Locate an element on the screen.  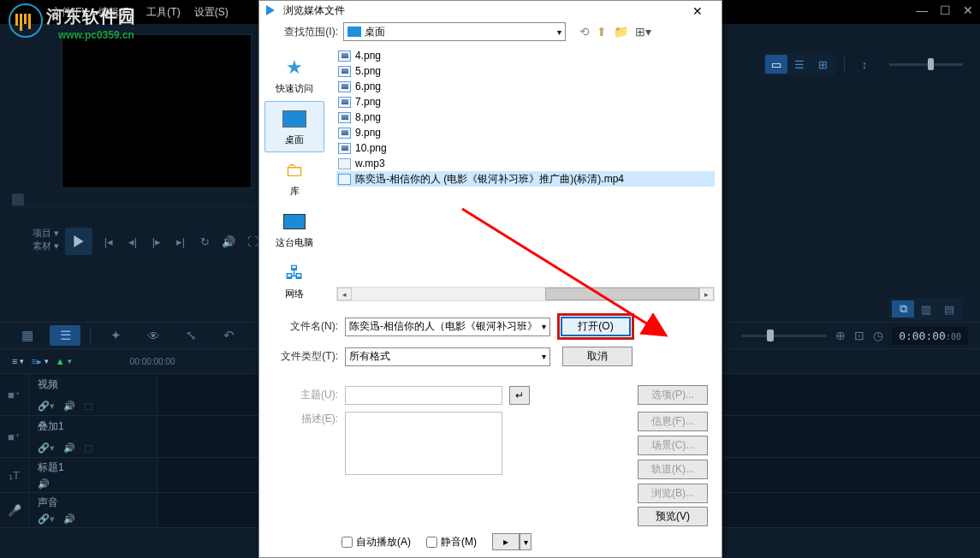
view-grid-button: ⊞ is located at coordinates (823, 64).